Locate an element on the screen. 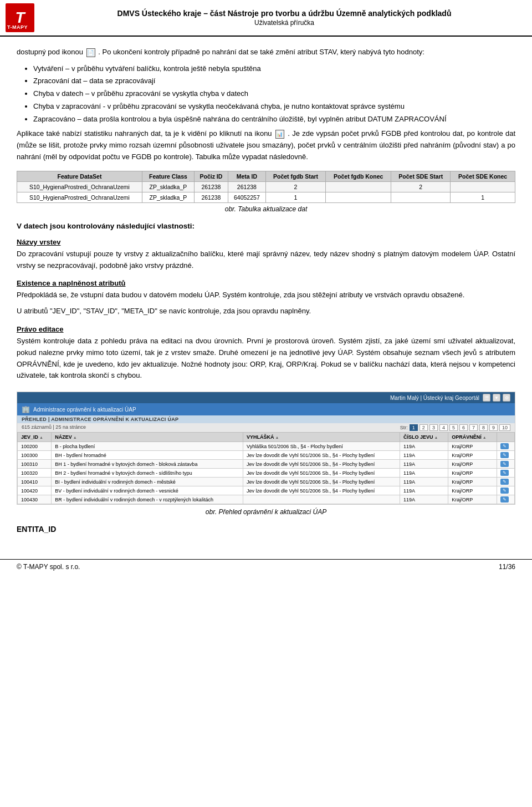  settings-icon: ⚙ is located at coordinates (507, 398).